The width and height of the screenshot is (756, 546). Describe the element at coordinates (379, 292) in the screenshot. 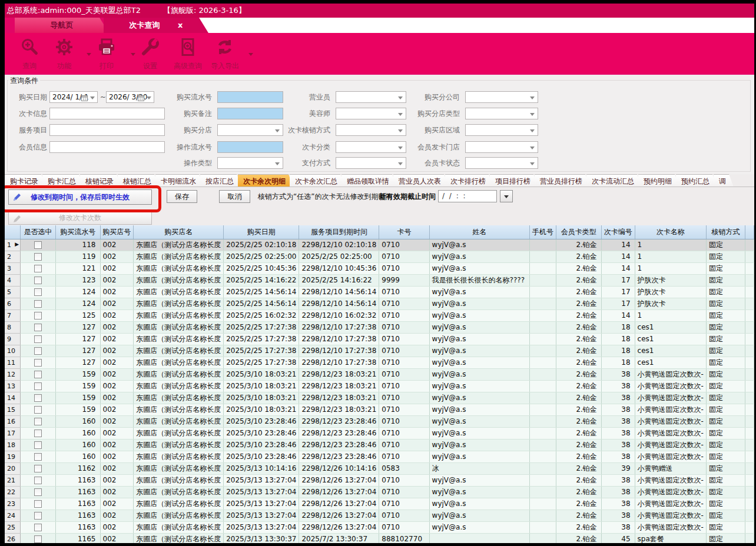

I see `table-row: 5124002东圃店（测试分店名称长度2025/2/25 14:56:14229…` at that location.